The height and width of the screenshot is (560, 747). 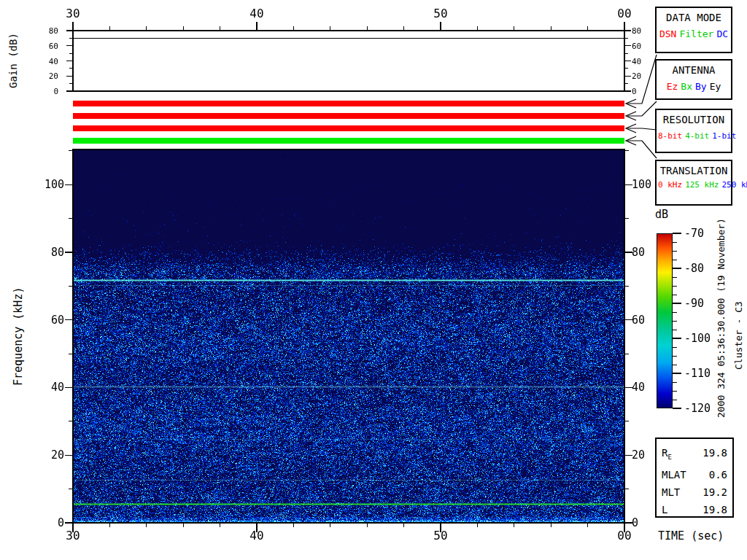 What do you see at coordinates (257, 13) in the screenshot?
I see `time-tick-label-top: 40` at bounding box center [257, 13].